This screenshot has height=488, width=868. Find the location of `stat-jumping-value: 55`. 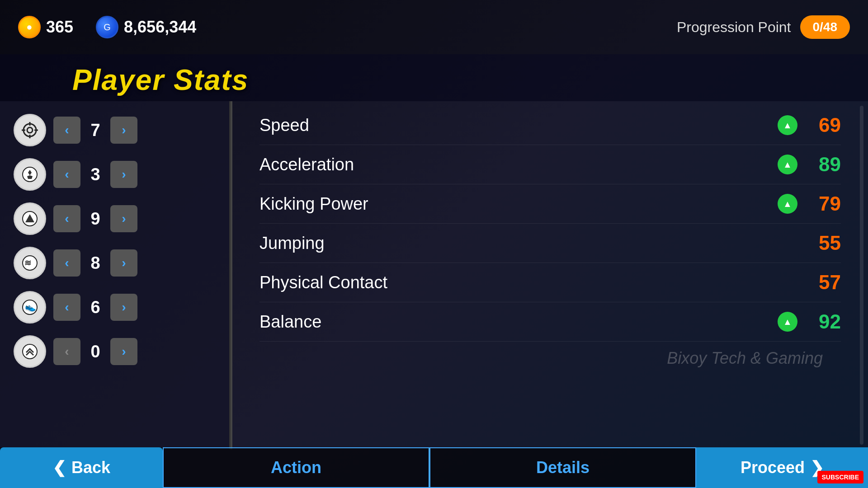

stat-jumping-value: 55 is located at coordinates (823, 243).